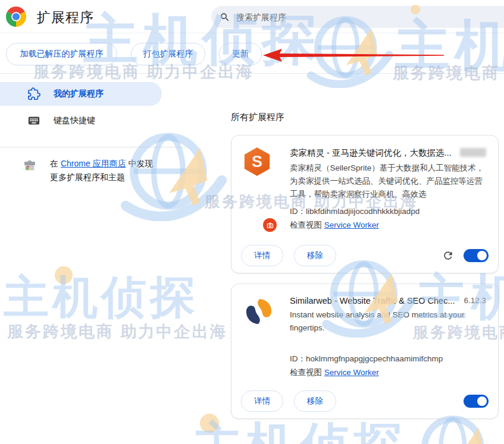 This screenshot has height=444, width=504. I want to click on extension-title: 卖家精灵 - 亚马逊关键词优化，大数据选..., so click(372, 153).